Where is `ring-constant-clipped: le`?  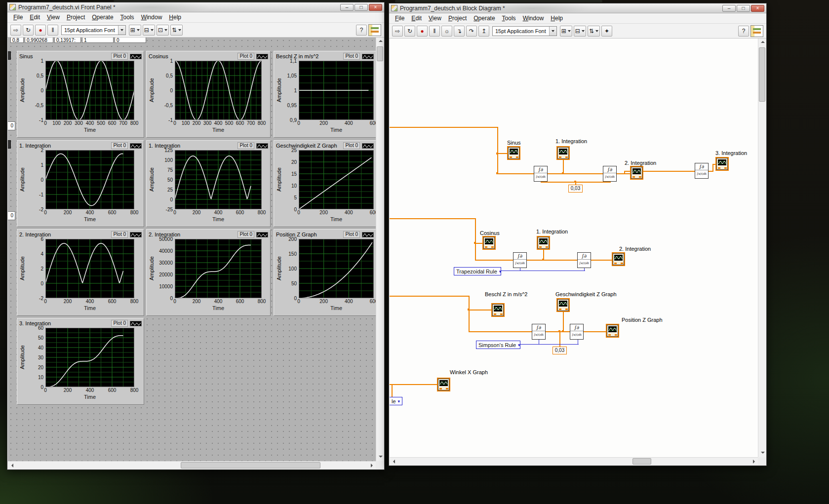
ring-constant-clipped: le is located at coordinates (396, 401).